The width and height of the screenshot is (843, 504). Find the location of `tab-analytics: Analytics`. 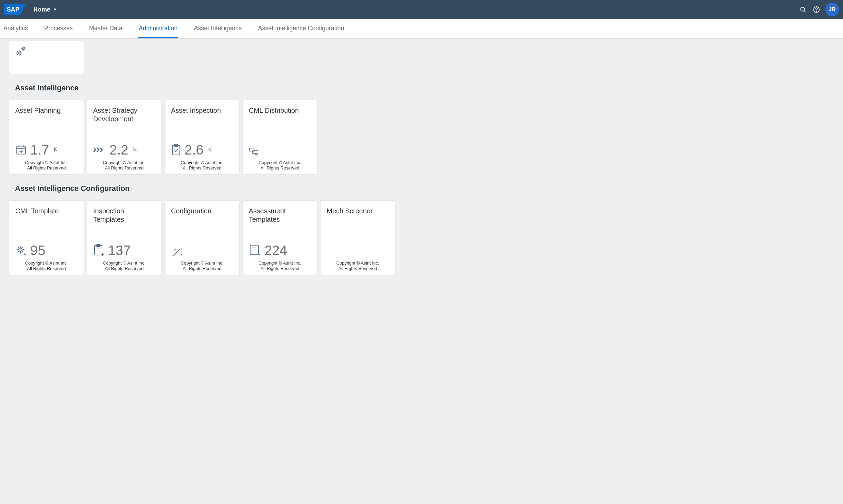

tab-analytics: Analytics is located at coordinates (16, 29).